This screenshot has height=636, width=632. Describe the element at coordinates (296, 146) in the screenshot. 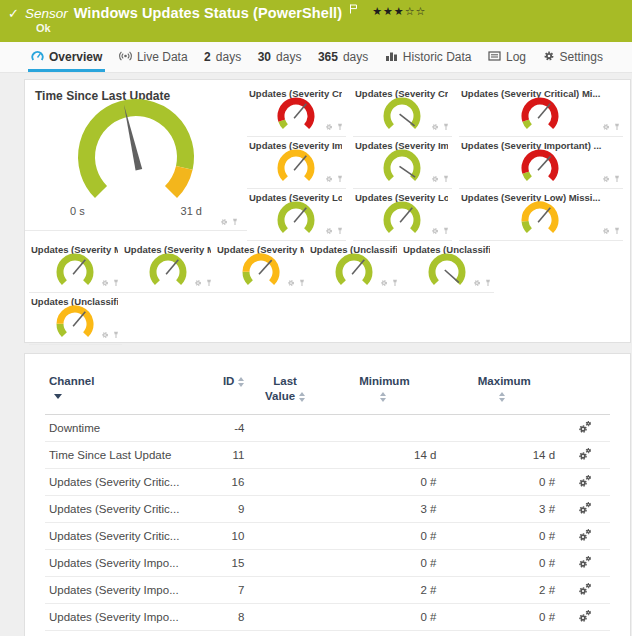

I see `gauge-title: Updates (Severity Important) ...` at that location.